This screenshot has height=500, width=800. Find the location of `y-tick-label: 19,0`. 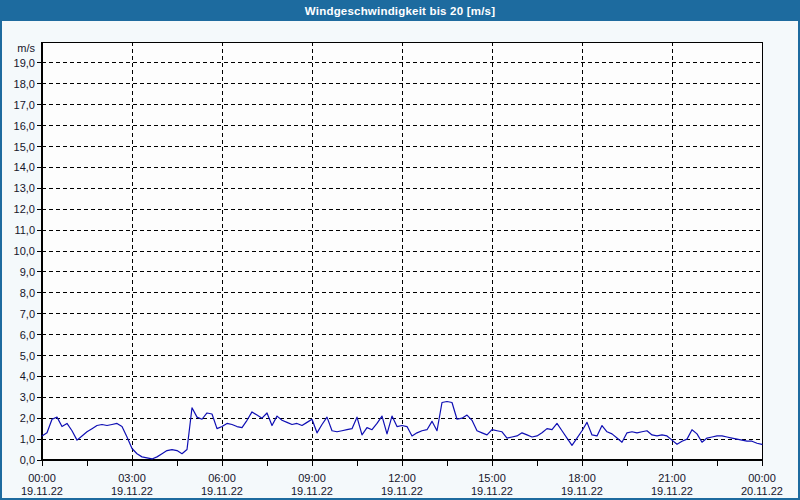

y-tick-label: 19,0 is located at coordinates (24, 63).